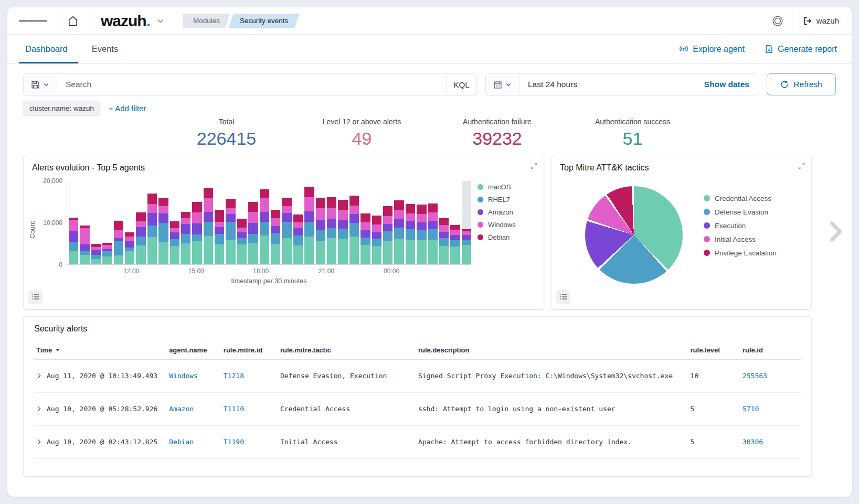 The height and width of the screenshot is (504, 859). I want to click on rule-id-link: 30306, so click(752, 442).